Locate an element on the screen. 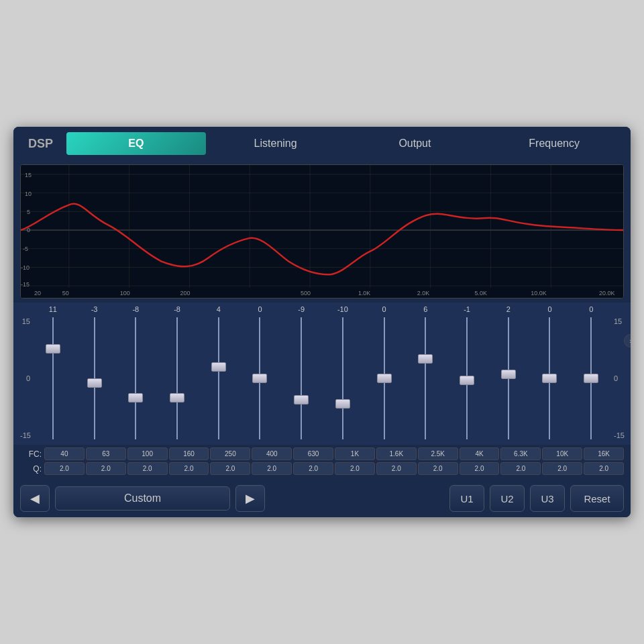  fc-cell-0: 40 is located at coordinates (64, 453).